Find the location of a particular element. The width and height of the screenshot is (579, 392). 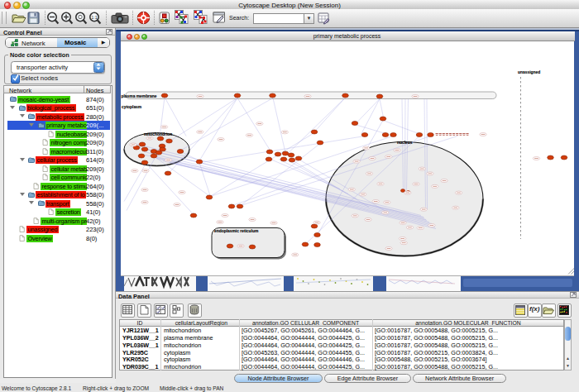

svg-text: 1:1 is located at coordinates (94, 17).